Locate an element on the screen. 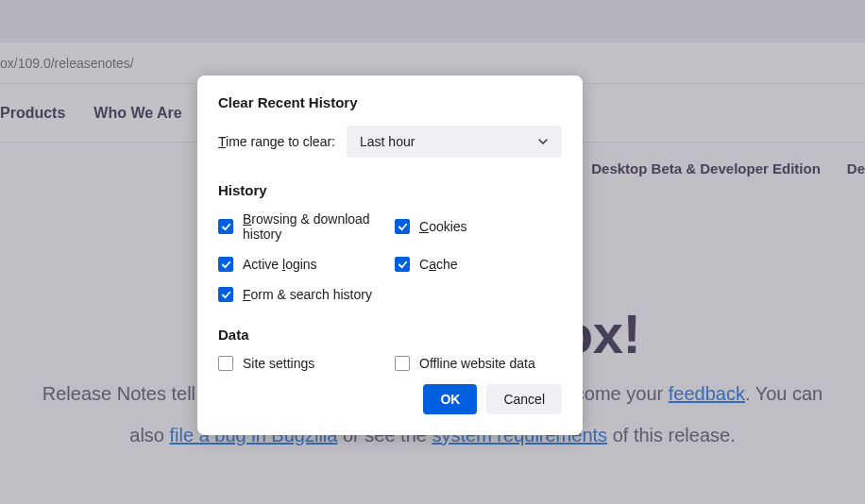 Image resolution: width=865 pixels, height=504 pixels. checkbox-site-settings: Site settings is located at coordinates (302, 363).